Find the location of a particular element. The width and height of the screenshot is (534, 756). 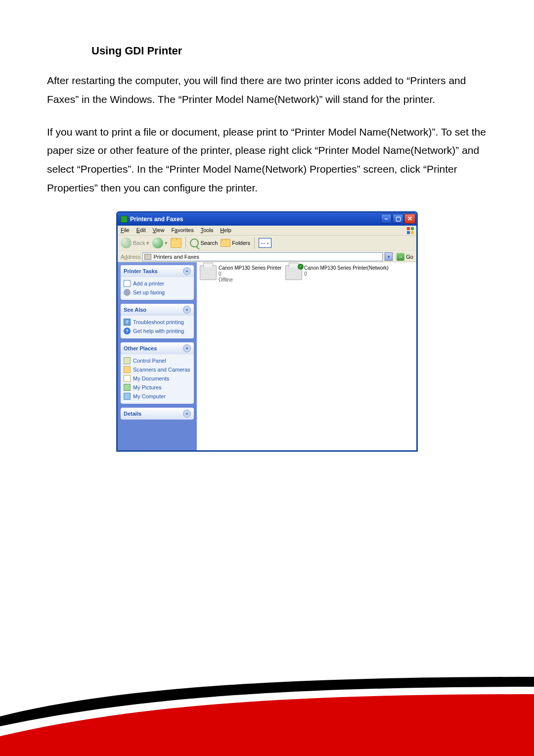

folders-button: Folders is located at coordinates (235, 243).